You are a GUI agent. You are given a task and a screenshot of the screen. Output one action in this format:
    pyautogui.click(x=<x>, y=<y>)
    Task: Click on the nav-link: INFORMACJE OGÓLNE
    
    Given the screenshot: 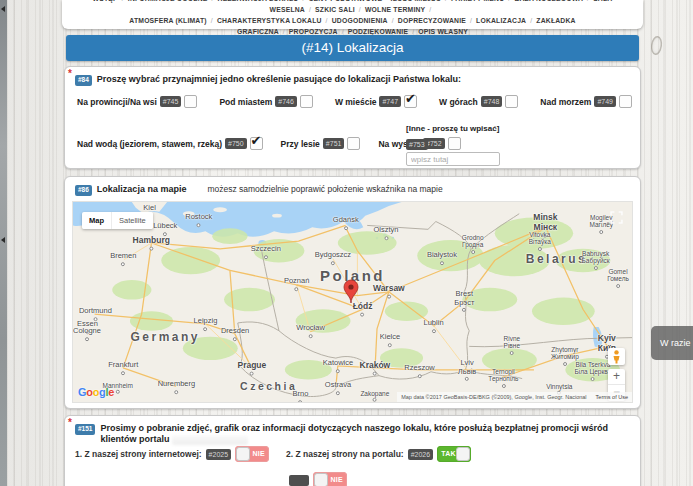 What is the action you would take?
    pyautogui.click(x=168, y=1)
    